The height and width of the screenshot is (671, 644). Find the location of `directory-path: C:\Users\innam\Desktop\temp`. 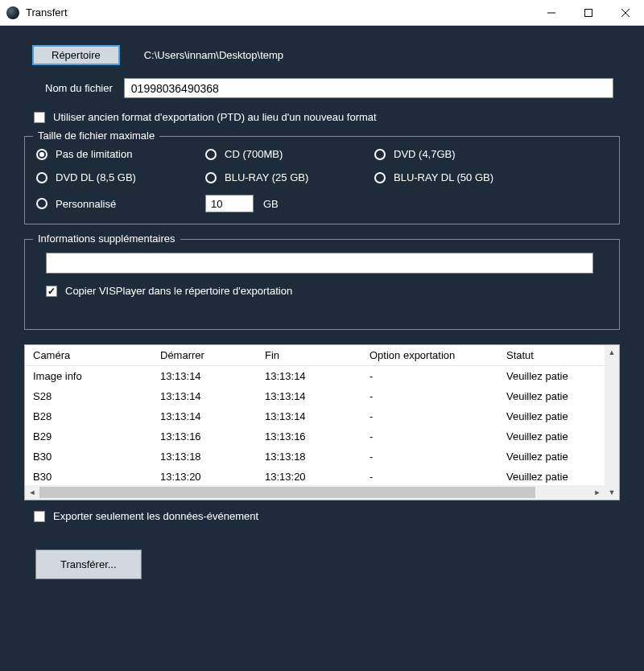

directory-path: C:\Users\innam\Desktop\temp is located at coordinates (214, 55).